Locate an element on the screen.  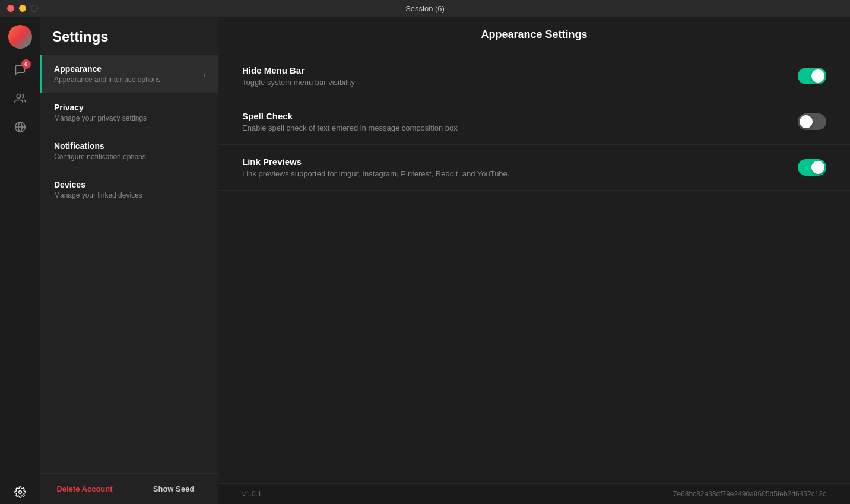
link-previews-thumb is located at coordinates (818, 167).